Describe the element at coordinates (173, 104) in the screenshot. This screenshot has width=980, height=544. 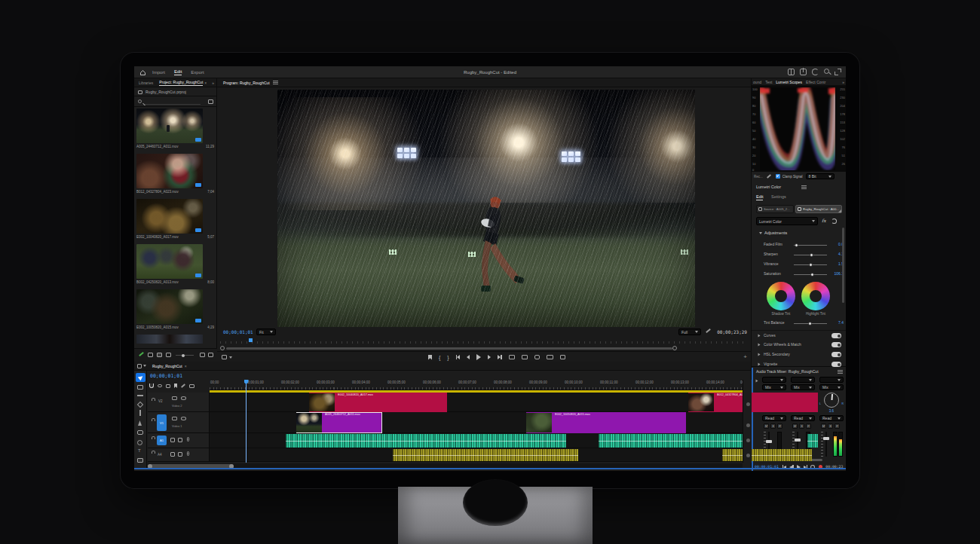
I see `search-input` at that location.